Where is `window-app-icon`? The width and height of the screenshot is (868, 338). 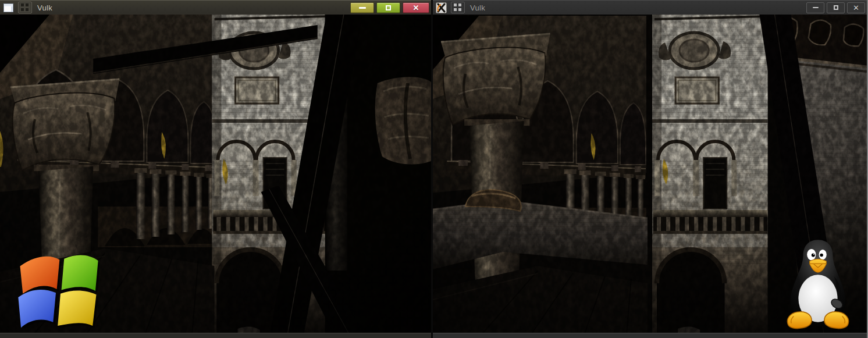 window-app-icon is located at coordinates (8, 8).